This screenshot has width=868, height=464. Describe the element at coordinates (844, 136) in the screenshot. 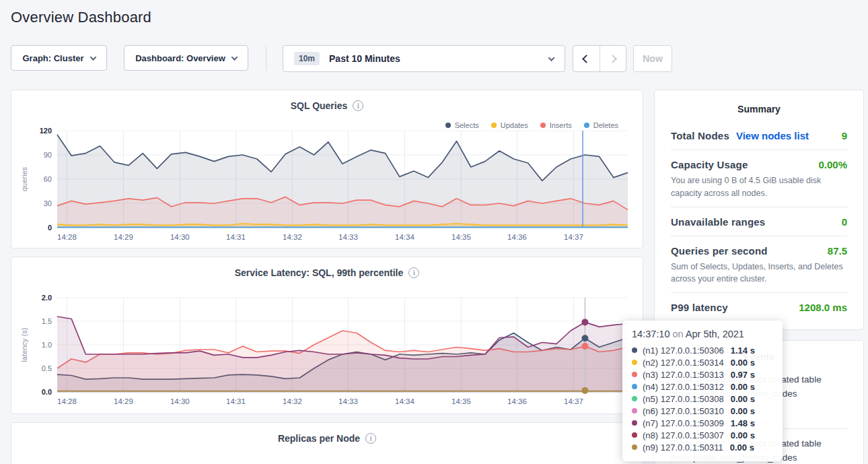

I see `total-nodes-value: 9` at that location.